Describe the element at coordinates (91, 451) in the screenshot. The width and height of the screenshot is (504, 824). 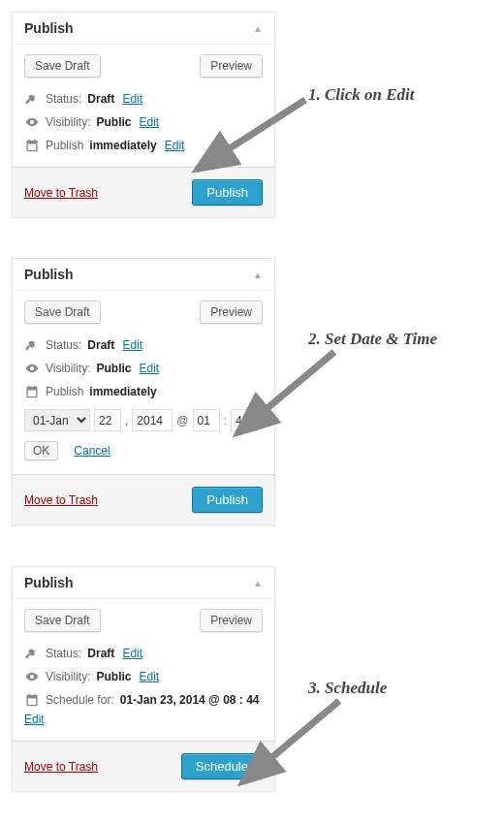
I see `cancel-link: Cancel` at that location.